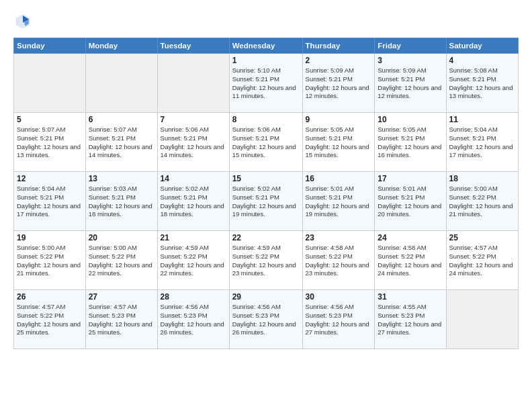 Image resolution: width=532 pixels, height=411 pixels. What do you see at coordinates (193, 120) in the screenshot?
I see `day-number: 7` at bounding box center [193, 120].